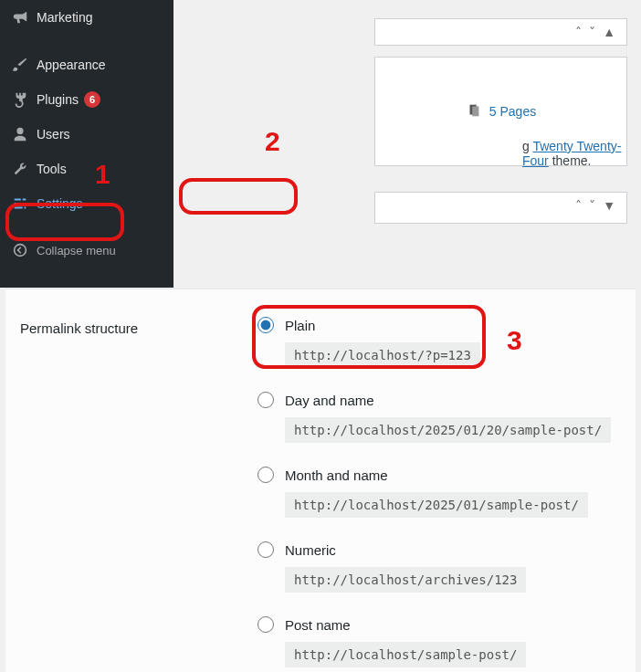 This screenshot has width=641, height=672. Describe the element at coordinates (87, 100) in the screenshot. I see `sidebar-item-plugins: Plugins 6` at that location.